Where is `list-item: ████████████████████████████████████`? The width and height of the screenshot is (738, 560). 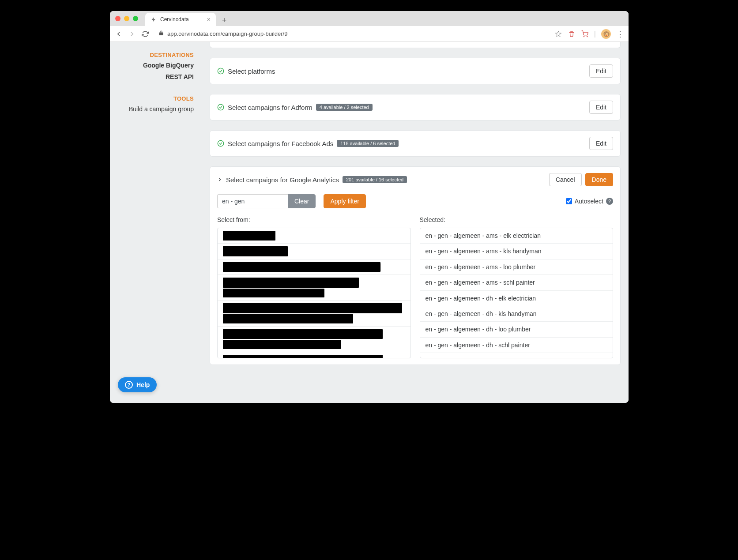
list-item: ████████████████████████████████████ is located at coordinates (314, 267).